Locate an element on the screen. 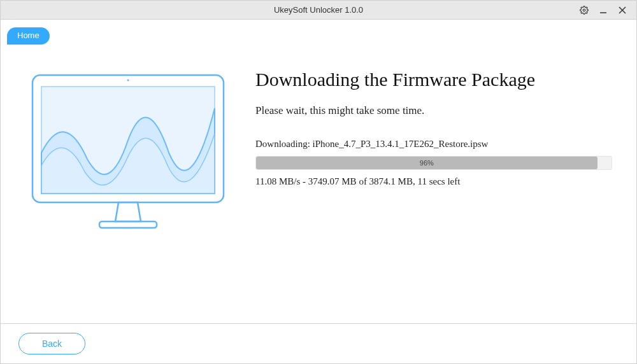 Image resolution: width=637 pixels, height=364 pixels. tab-home: Home is located at coordinates (28, 36).